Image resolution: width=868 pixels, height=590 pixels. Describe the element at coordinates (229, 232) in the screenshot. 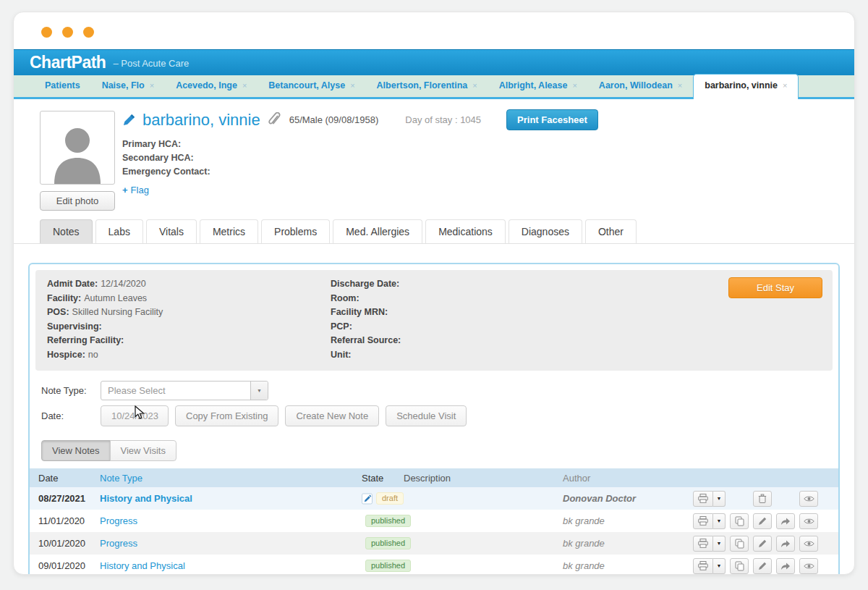

I see `tab-metrics: Metrics` at that location.